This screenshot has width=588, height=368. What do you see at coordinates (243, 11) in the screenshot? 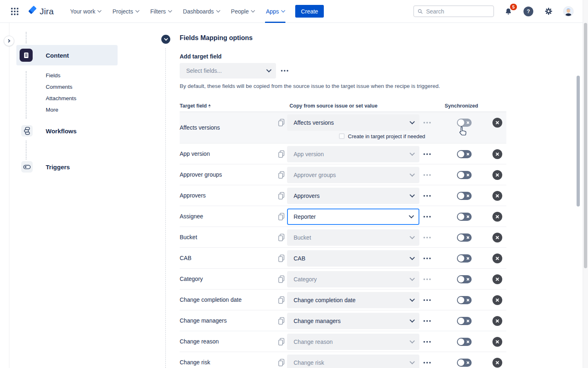
I see `nav-people: People` at bounding box center [243, 11].